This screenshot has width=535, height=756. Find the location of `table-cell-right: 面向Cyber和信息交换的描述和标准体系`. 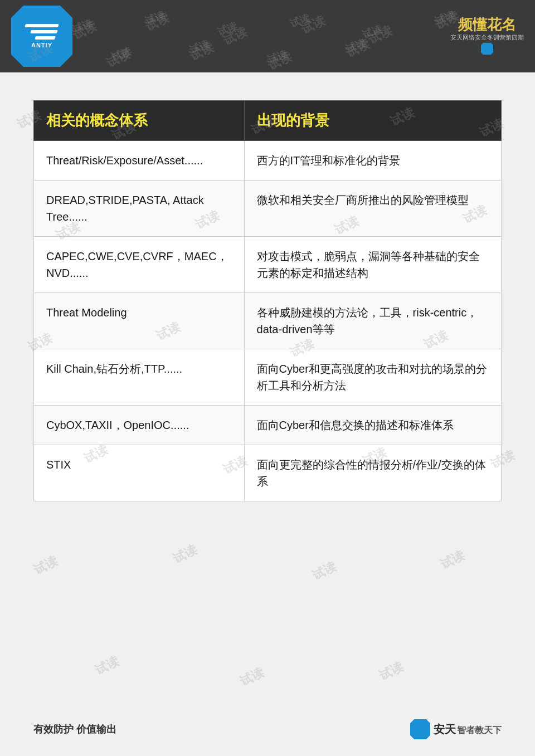

table-cell-right: 面向Cyber和信息交换的描述和标准体系 is located at coordinates (372, 426).